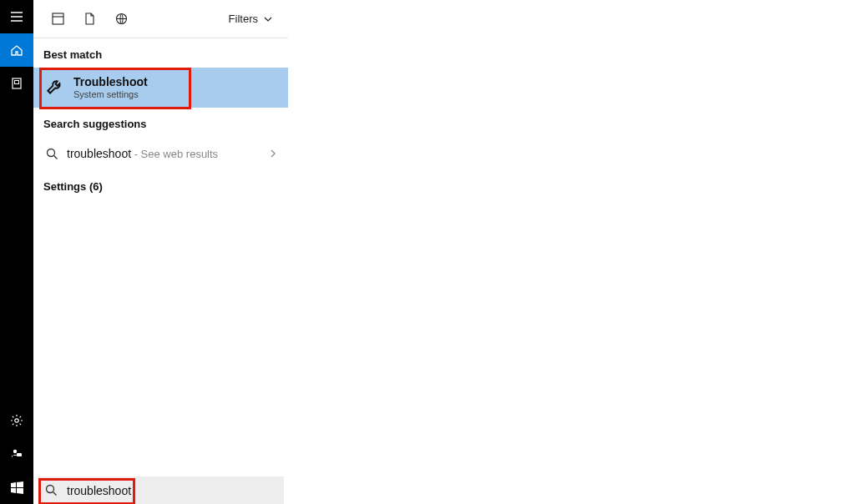 Image resolution: width=855 pixels, height=504 pixels. Describe the element at coordinates (17, 50) in the screenshot. I see `home-icon` at that location.